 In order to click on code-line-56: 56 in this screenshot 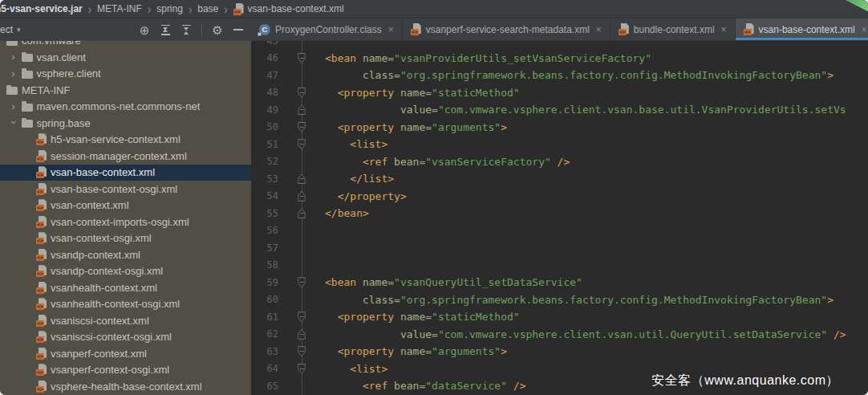, I will do `click(560, 231)`.